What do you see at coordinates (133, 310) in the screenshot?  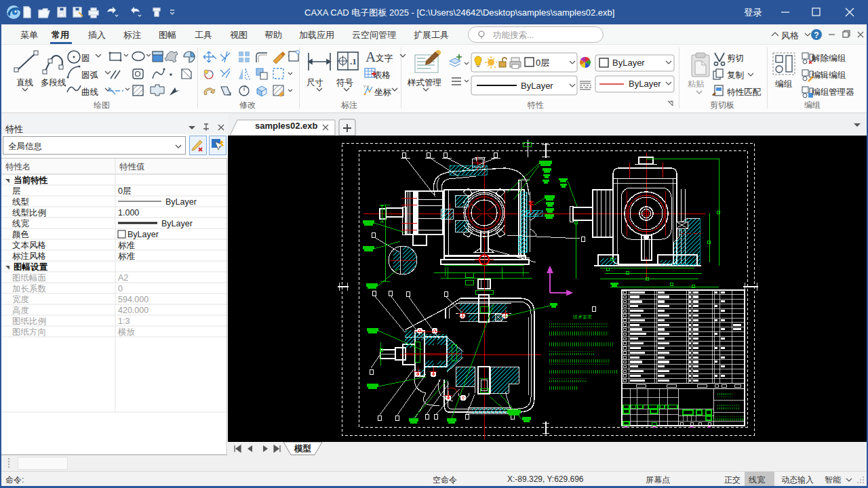 I see `svg-text: 420.000` at bounding box center [133, 310].